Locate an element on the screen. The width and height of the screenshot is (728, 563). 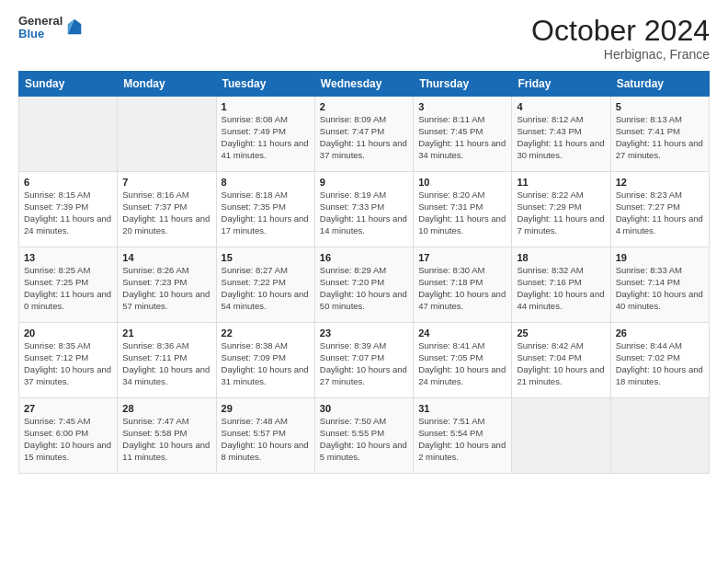
day-detail: Sunrise: 8:29 AMSunset: 7:20 PMDaylight:… is located at coordinates (364, 289).